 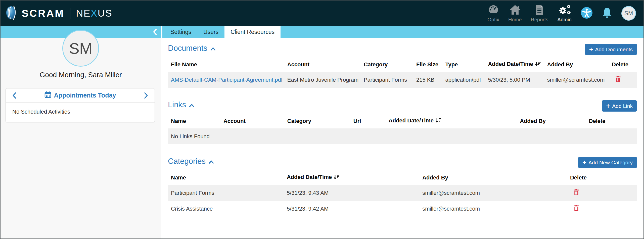 I want to click on document-type: application/pdf, so click(x=464, y=80).